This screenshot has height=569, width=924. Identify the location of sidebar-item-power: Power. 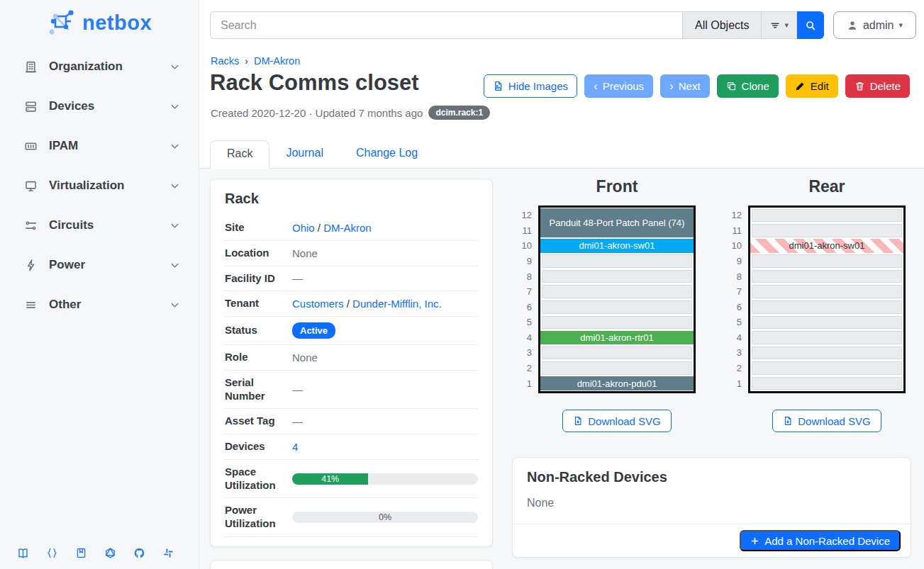
(99, 265).